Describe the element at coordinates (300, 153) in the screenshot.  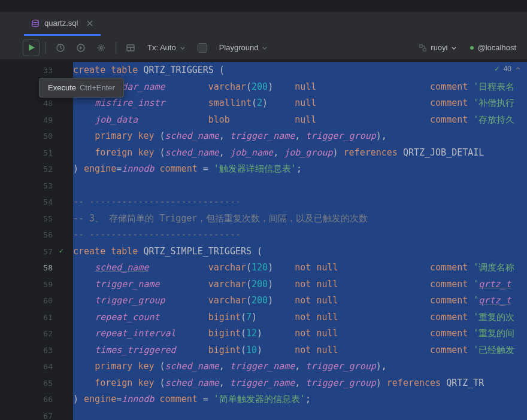
I see `code-line: foreign key (sched_name, job_name, job_g…` at that location.